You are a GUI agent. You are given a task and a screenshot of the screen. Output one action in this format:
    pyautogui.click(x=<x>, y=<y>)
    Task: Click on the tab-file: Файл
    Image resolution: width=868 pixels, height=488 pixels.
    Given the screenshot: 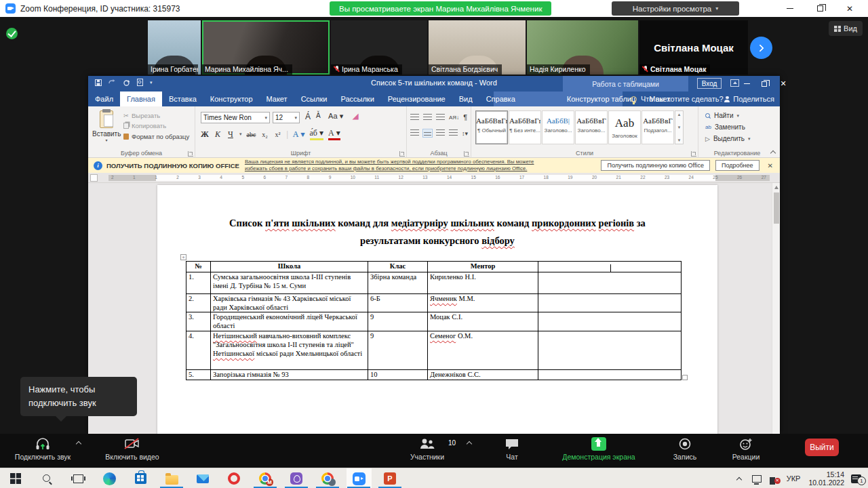 What is the action you would take?
    pyautogui.click(x=104, y=99)
    